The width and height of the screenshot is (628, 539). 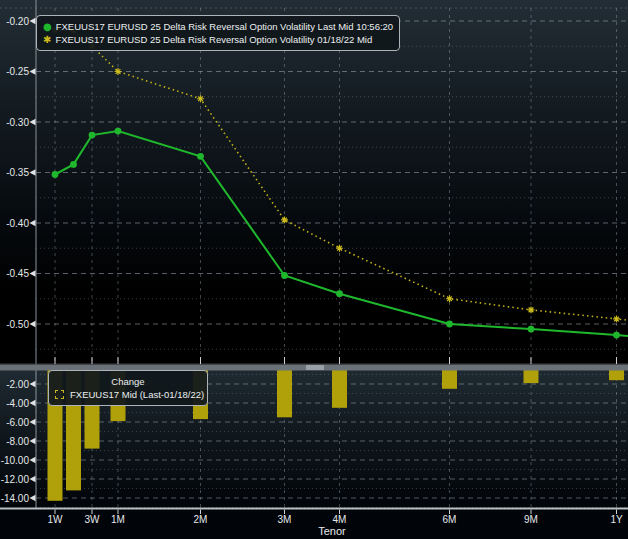 I want to click on prior-mid-point-3M, so click(x=284, y=220).